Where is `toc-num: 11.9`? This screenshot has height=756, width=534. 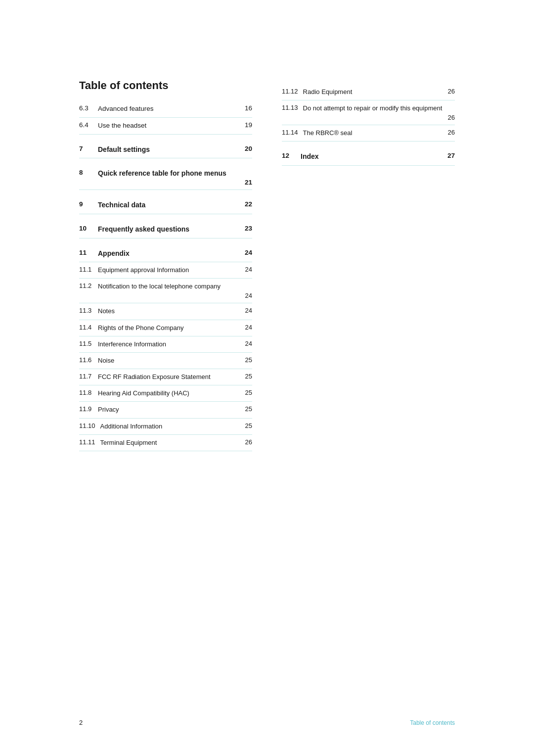 toc-num: 11.9 is located at coordinates (86, 409).